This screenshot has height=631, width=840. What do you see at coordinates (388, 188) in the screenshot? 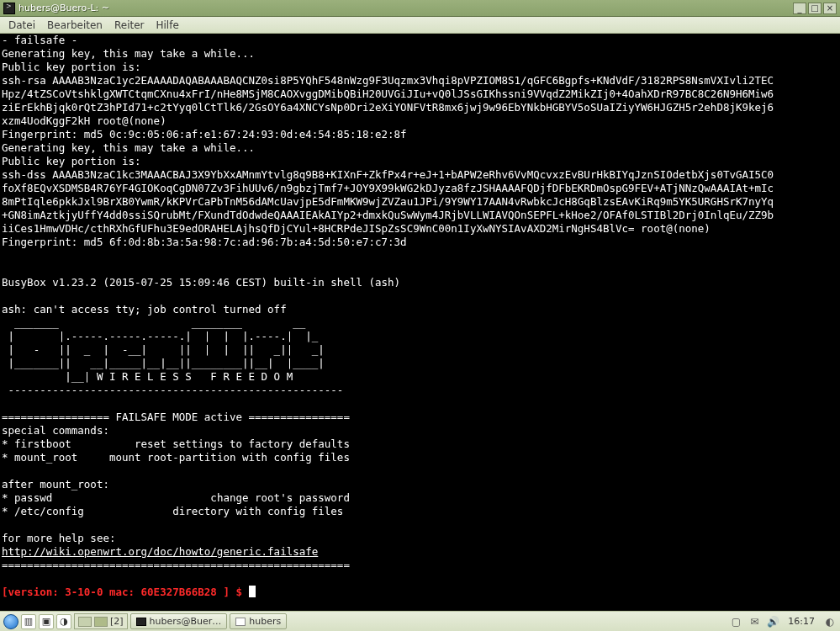
I see `term-line: foXf8EQvXSDMSB4R76YF4GIOKoqCgDN07Zv3FihU…` at bounding box center [388, 188].